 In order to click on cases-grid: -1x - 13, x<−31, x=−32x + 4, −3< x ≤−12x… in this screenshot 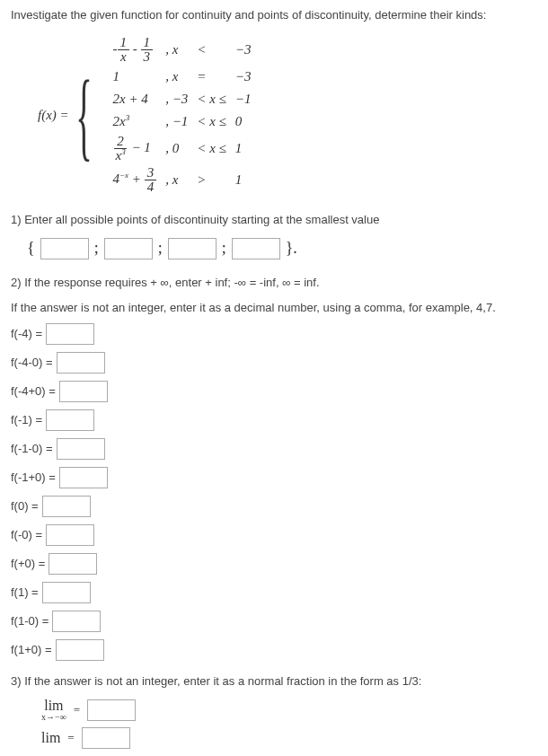, I will do `click(182, 115)`.